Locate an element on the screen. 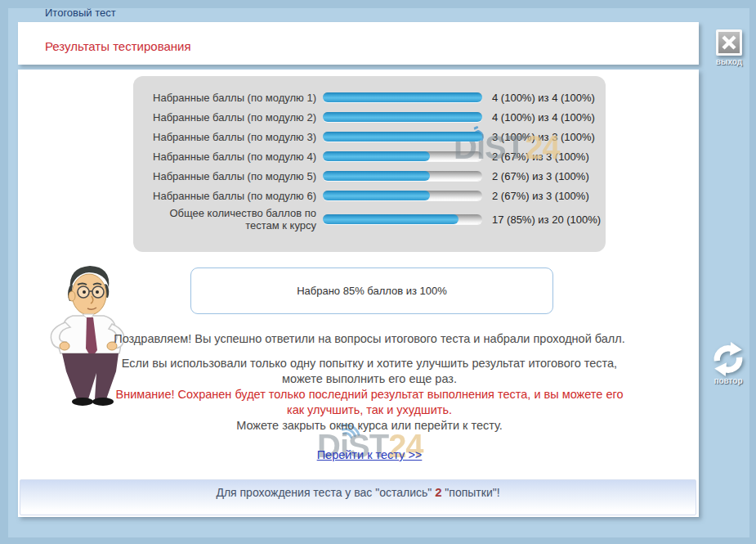 Image resolution: width=756 pixels, height=544 pixels. page-title: Результаты тестирования is located at coordinates (105, 44).